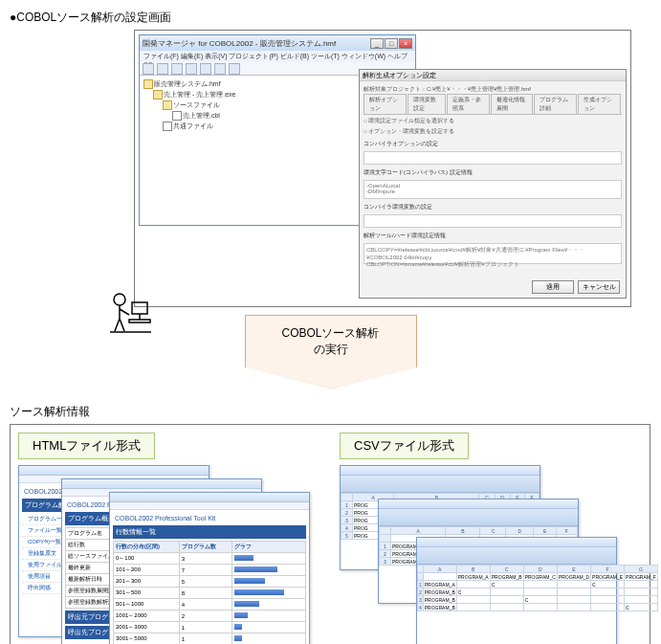  What do you see at coordinates (493, 121) in the screenshot?
I see `radio-option: ○ 環境設定ファイル指定を選択する` at bounding box center [493, 121].